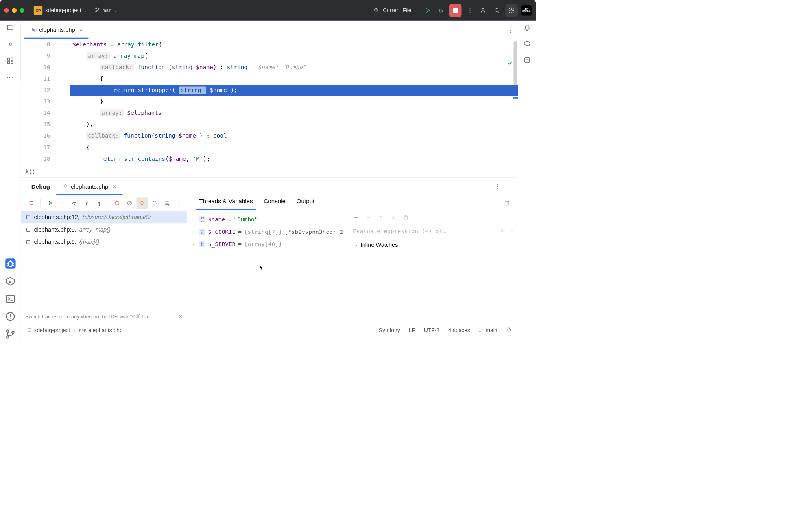  Describe the element at coordinates (389, 330) in the screenshot. I see `framework-indicator: Symfony` at that location.